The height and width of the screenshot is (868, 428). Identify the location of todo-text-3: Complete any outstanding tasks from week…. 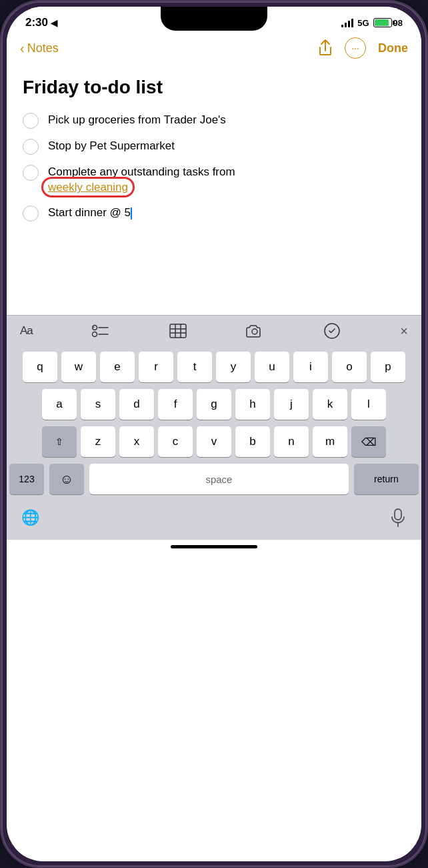
(141, 180).